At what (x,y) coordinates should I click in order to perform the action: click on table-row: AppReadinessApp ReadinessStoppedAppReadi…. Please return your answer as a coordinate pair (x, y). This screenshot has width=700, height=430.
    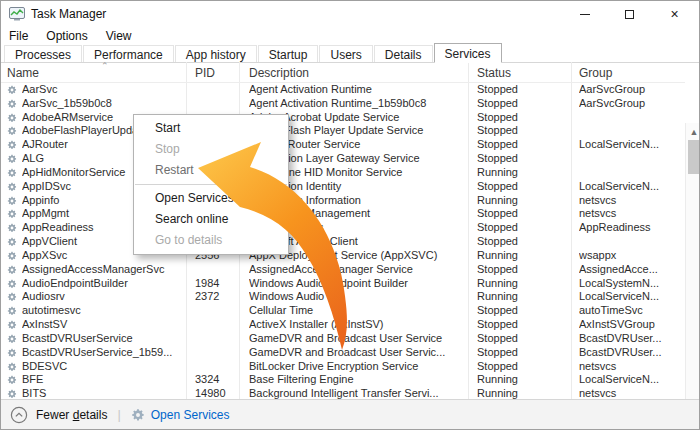
    Looking at the image, I should click on (343, 228).